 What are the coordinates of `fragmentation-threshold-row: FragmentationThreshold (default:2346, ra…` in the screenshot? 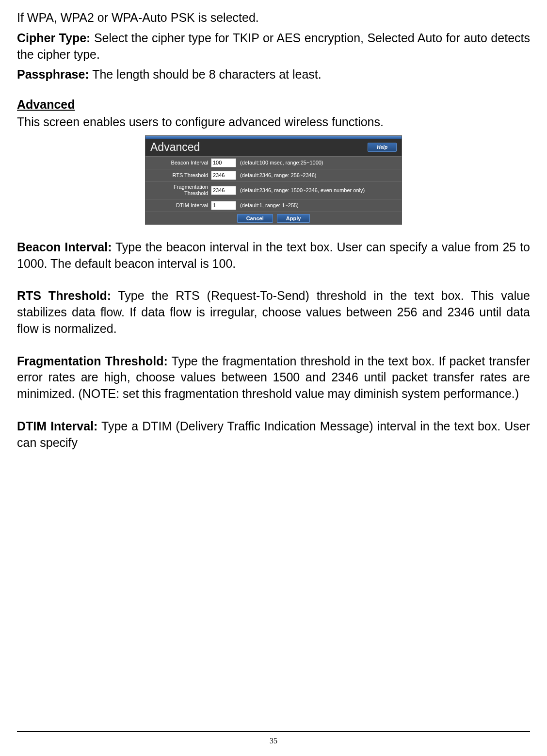 It's located at (274, 190).